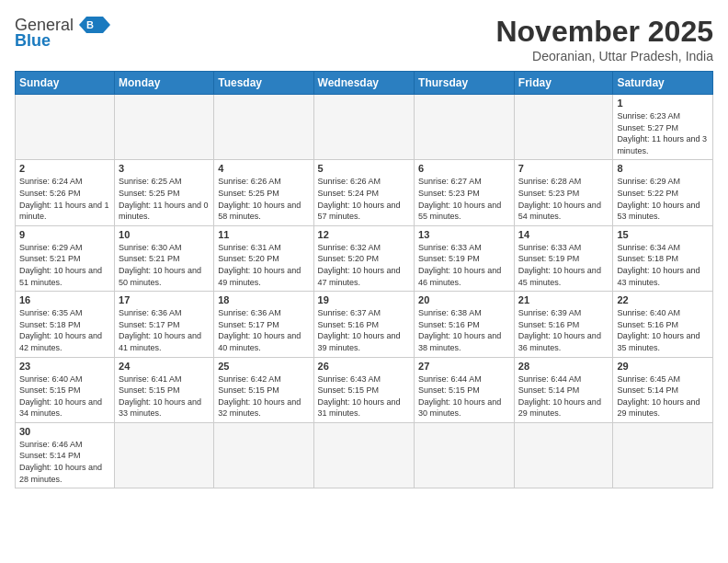  I want to click on day-number: 30, so click(64, 431).